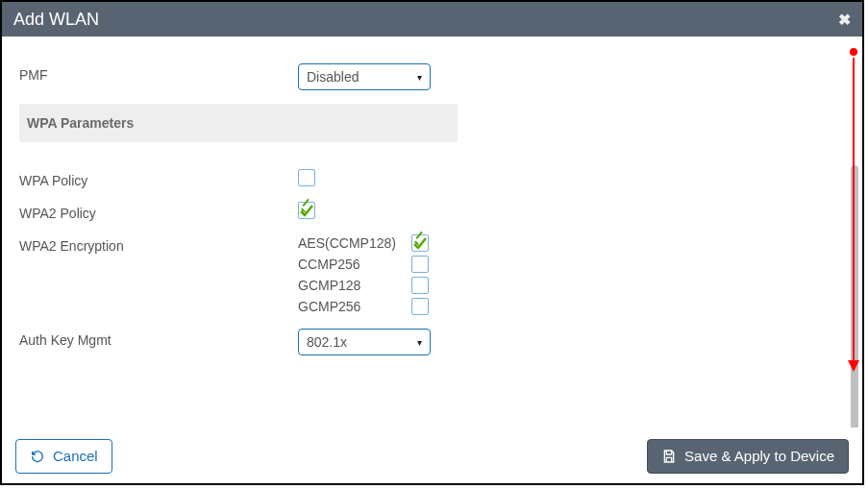 The width and height of the screenshot is (868, 489). What do you see at coordinates (571, 275) in the screenshot?
I see `wpa2-encryption-list: AES(CCMP128)CCMP256GCMP128GCMP256` at bounding box center [571, 275].